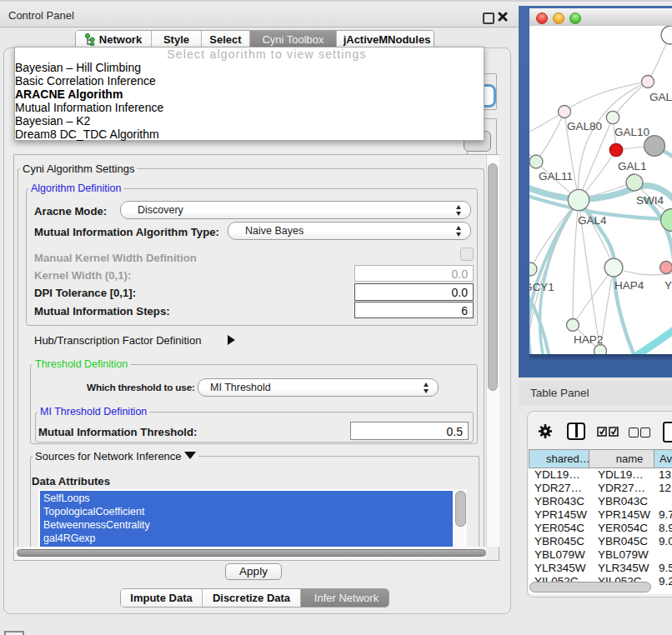  Describe the element at coordinates (555, 177) in the screenshot. I see `svg-text: GAL11` at that location.